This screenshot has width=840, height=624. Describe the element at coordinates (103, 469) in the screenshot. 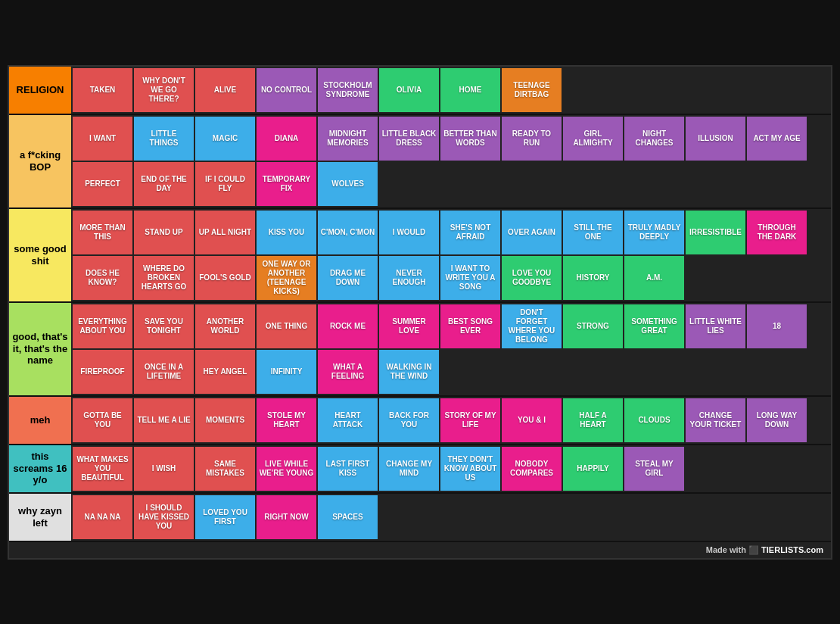

I see `song-item: WHAT MAKES YOU BEAUTIFUL` at that location.